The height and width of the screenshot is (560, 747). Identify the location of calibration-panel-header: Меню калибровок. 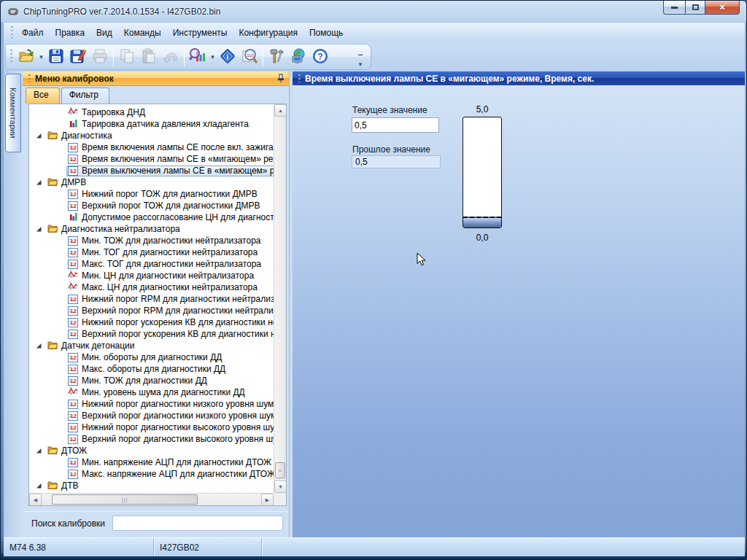
(156, 79).